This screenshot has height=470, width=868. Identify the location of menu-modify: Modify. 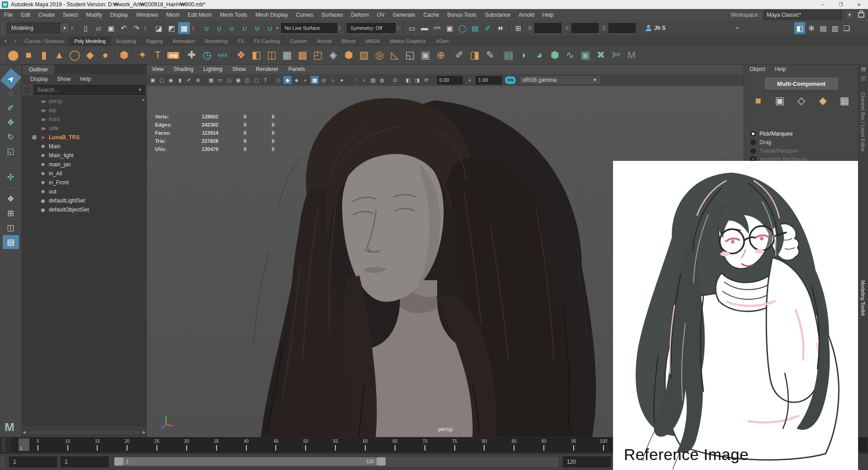
(94, 15).